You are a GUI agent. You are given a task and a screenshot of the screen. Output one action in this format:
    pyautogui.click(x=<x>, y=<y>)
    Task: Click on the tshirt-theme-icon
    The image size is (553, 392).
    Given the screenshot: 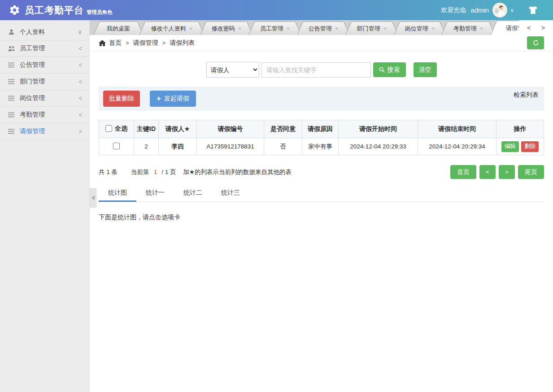 What is the action you would take?
    pyautogui.click(x=533, y=10)
    